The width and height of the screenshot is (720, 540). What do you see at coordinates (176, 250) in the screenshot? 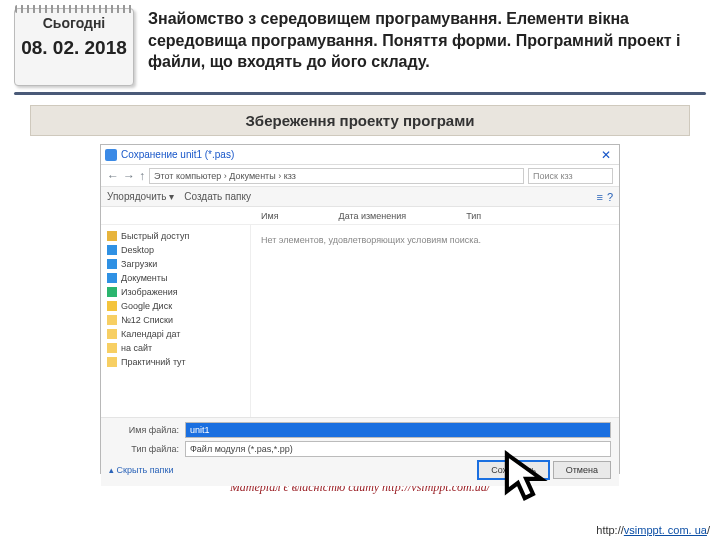
I see `sidebar-item-desktop: Desktop` at bounding box center [176, 250].